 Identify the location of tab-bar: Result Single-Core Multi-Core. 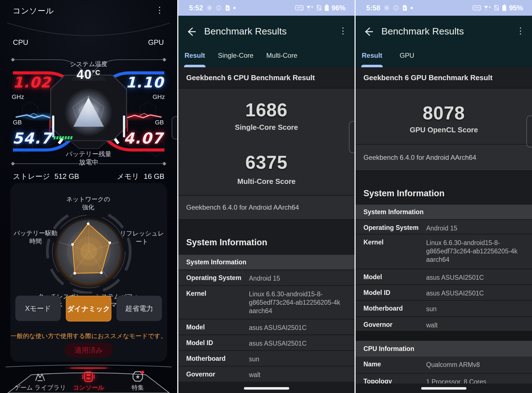
(238, 59).